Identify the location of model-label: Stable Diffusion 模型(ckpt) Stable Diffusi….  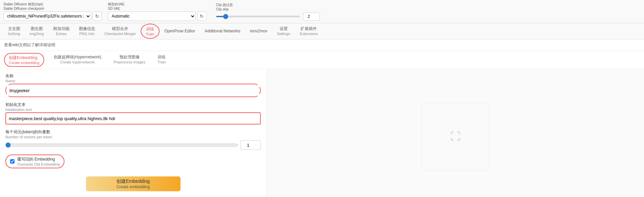
(53, 6).